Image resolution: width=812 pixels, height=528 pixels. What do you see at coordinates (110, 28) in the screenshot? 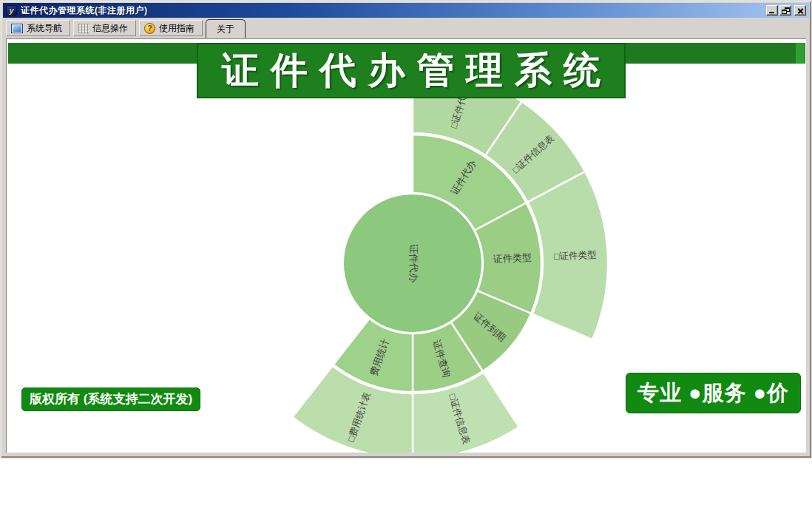
I see `toolbar-item-label: 信息操作` at bounding box center [110, 28].